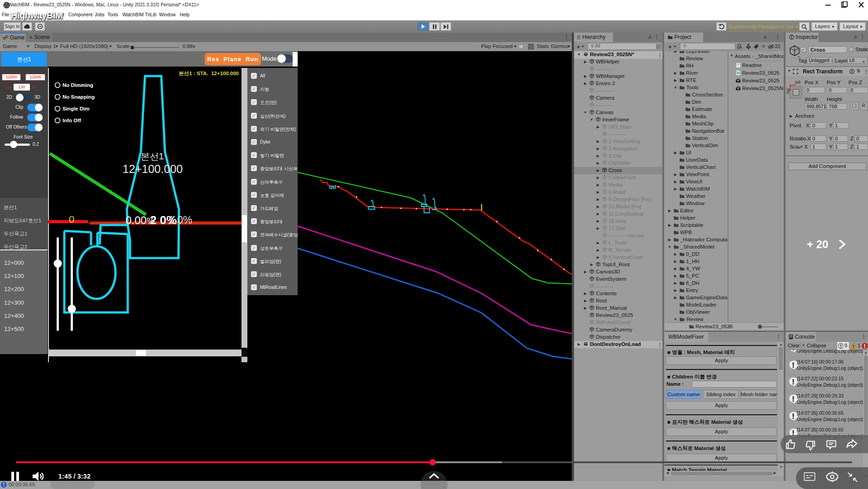 This screenshot has width=868, height=489. I want to click on svg-text: 0, so click(72, 219).